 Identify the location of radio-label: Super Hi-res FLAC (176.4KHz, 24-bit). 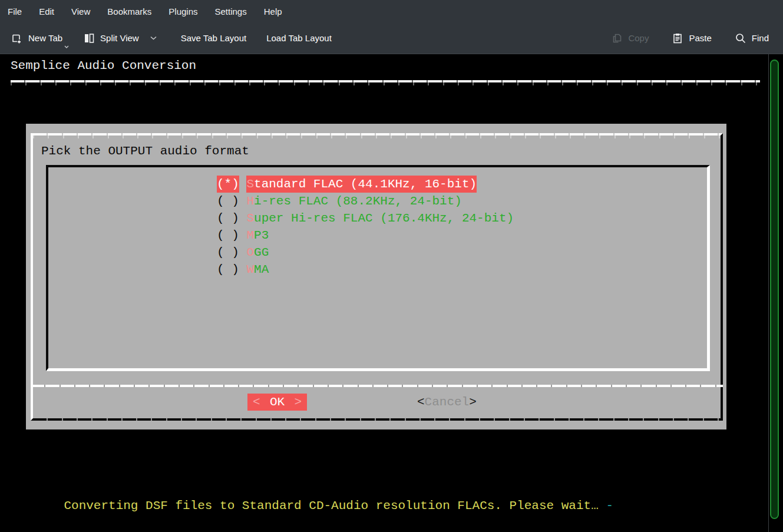
(380, 218).